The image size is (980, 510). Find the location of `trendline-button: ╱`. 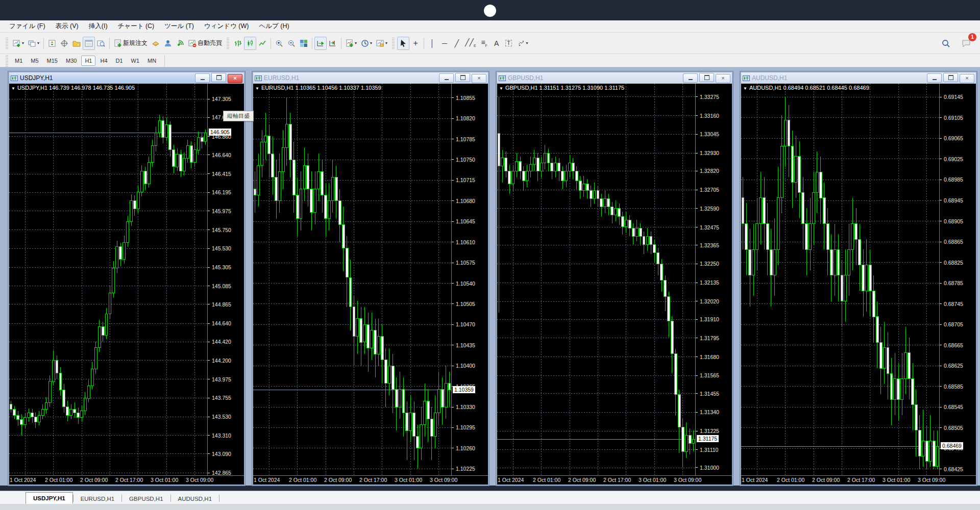

trendline-button: ╱ is located at coordinates (457, 43).